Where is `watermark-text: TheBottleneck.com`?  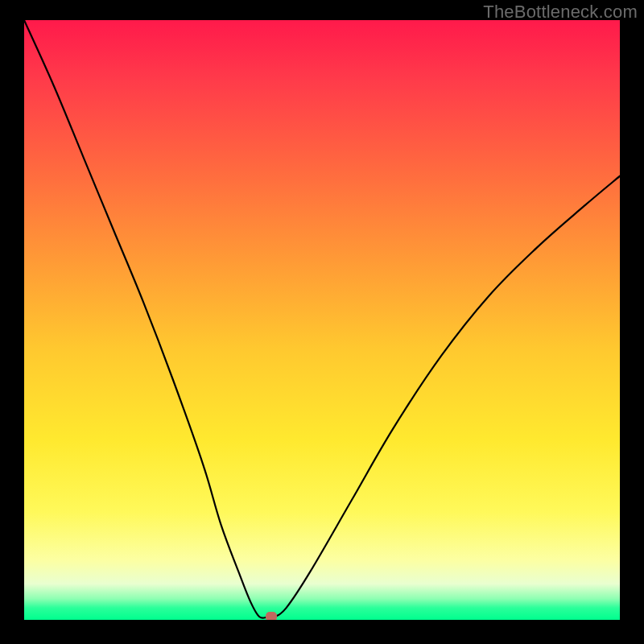
watermark-text: TheBottleneck.com is located at coordinates (560, 12).